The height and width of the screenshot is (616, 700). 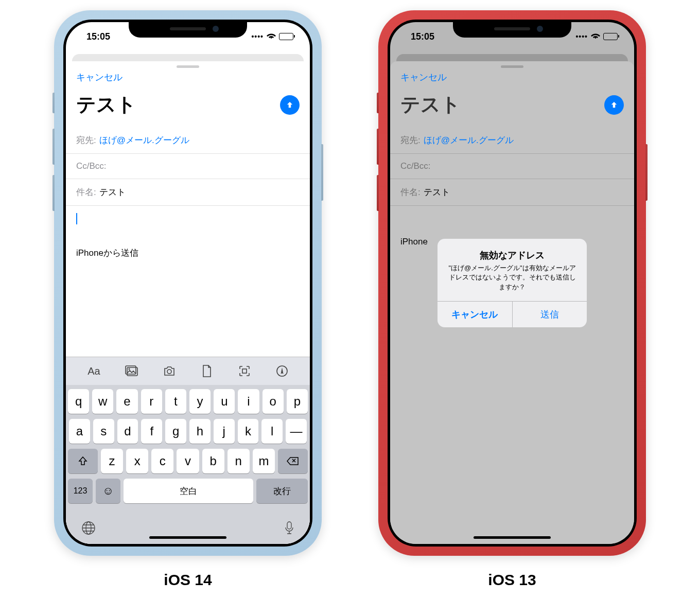 I want to click on compose-title: テスト, so click(x=106, y=105).